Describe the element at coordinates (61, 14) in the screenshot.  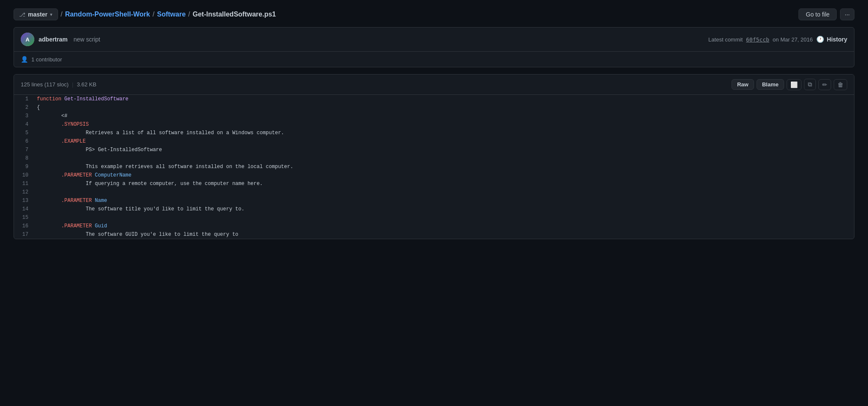
I see `breadcrumb-sep-1: /` at that location.